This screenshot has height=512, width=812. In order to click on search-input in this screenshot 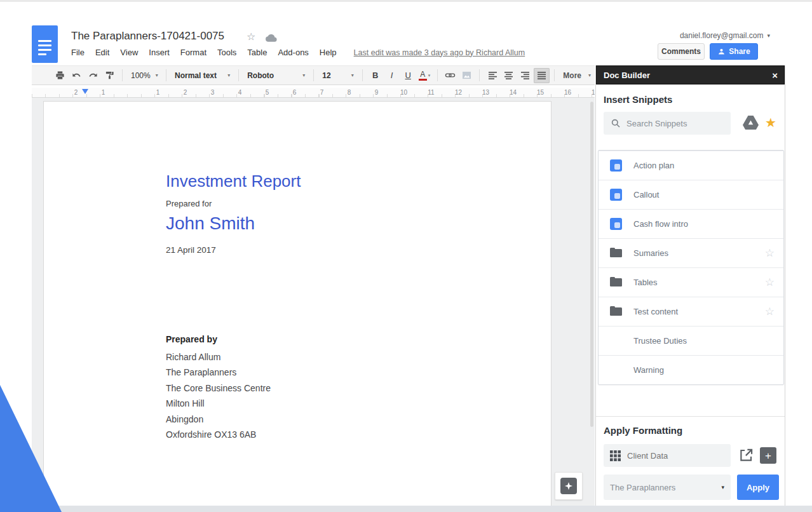, I will do `click(667, 123)`.